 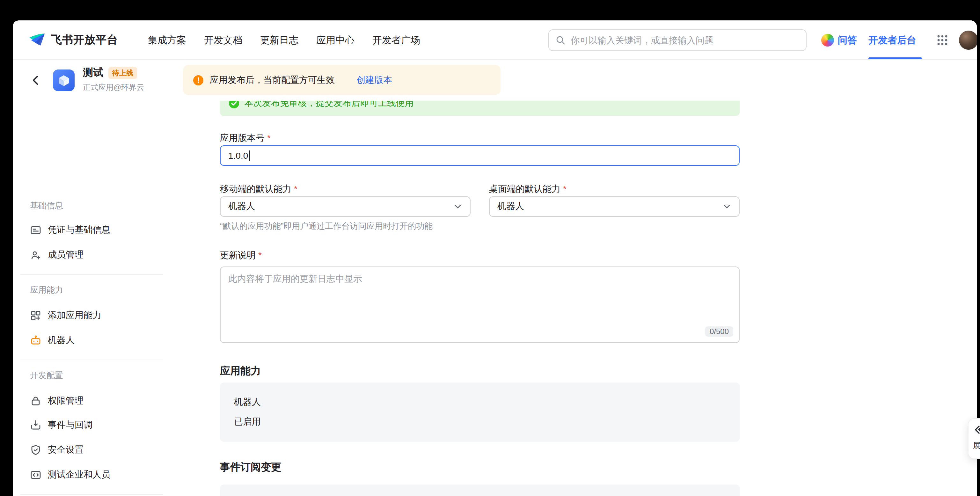 I want to click on sidebar-item-label: 添加应用能力, so click(x=75, y=316).